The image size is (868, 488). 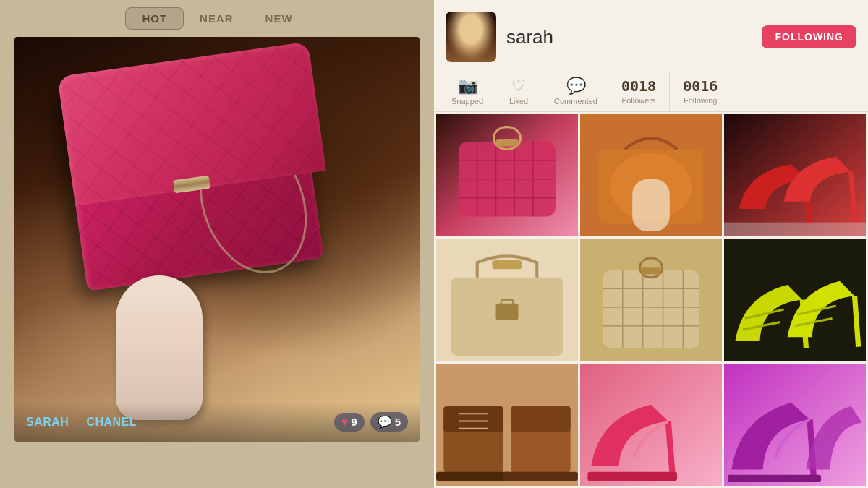 I want to click on comments-count: 5, so click(x=398, y=422).